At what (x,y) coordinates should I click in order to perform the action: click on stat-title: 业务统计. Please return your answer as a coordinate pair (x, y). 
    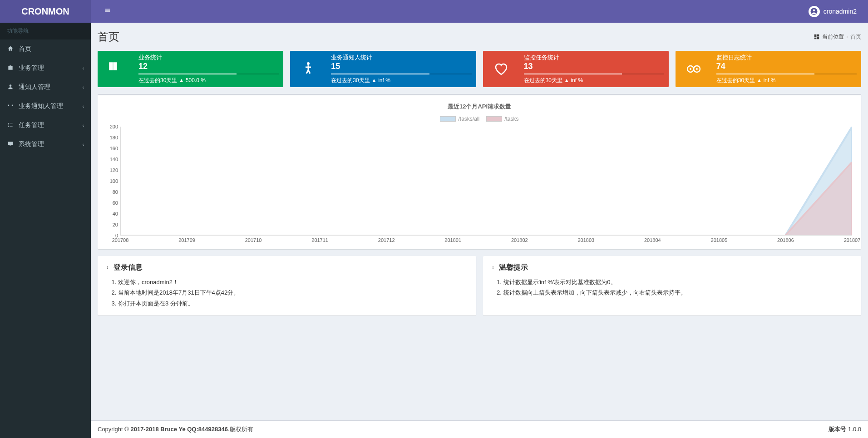
    Looking at the image, I should click on (209, 58).